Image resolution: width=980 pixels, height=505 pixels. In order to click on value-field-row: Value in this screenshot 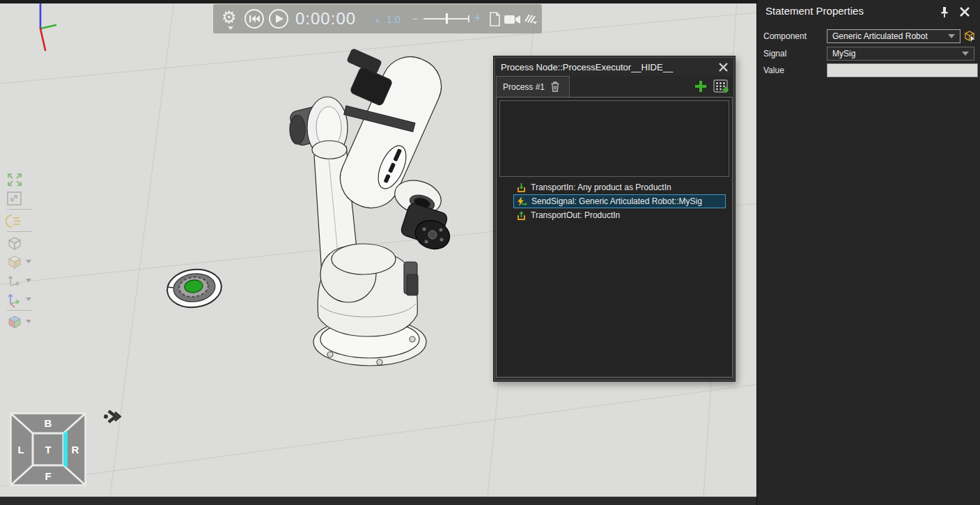, I will do `click(872, 70)`.